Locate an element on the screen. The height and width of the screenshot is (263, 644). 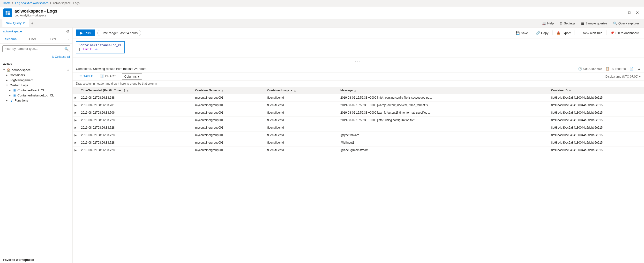
collapse-label: Collapse all is located at coordinates (62, 57).